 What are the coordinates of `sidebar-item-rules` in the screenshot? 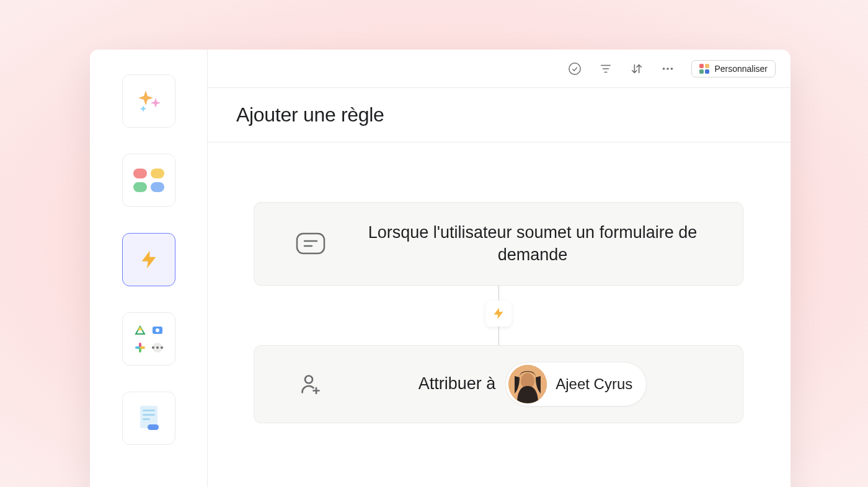 It's located at (149, 260).